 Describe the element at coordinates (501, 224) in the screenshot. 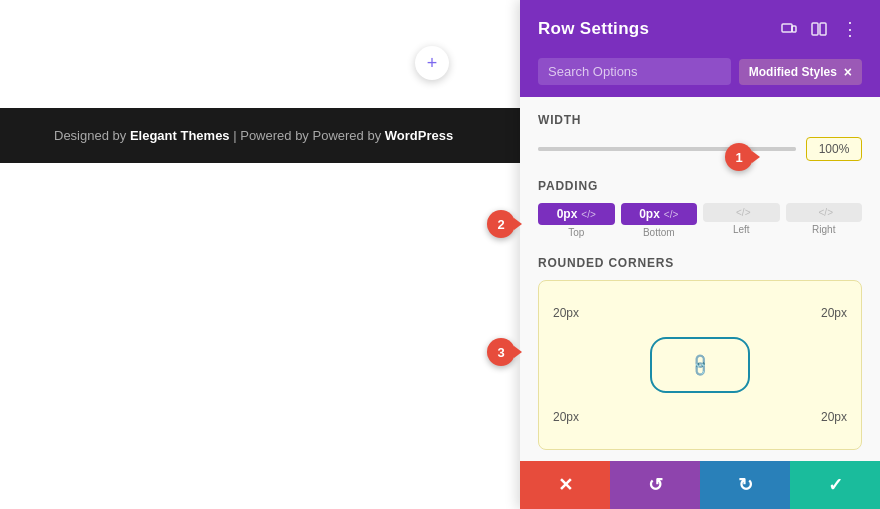

I see `annotation-badge-2: 2` at that location.